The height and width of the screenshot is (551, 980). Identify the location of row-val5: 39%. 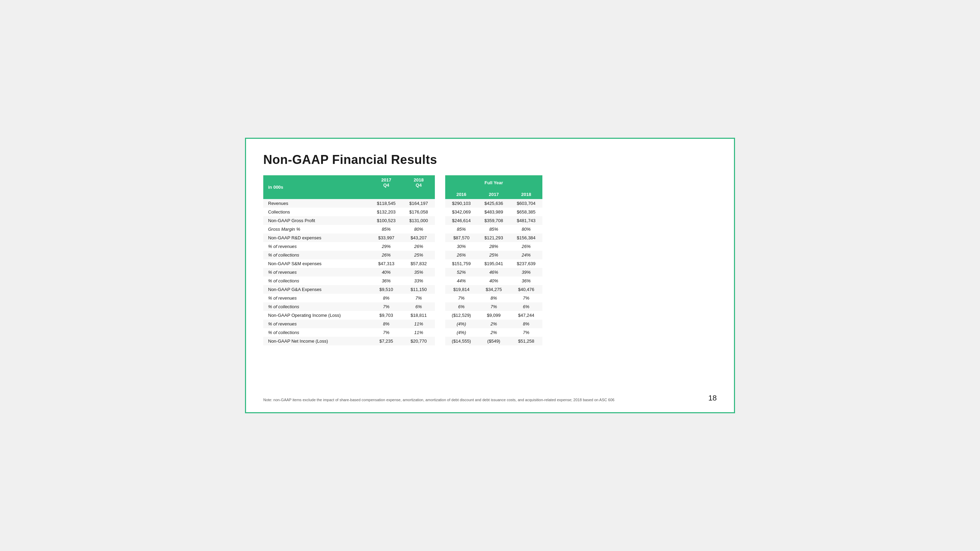
(527, 272).